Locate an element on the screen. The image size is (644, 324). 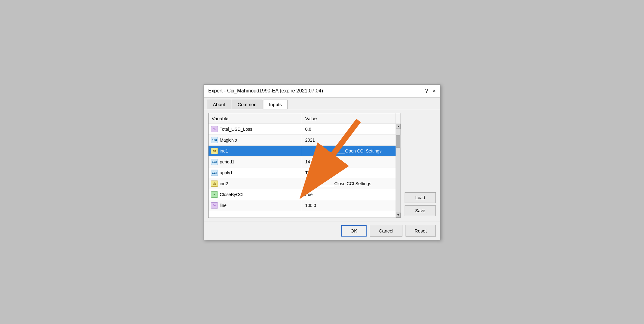
dialog-title: Expert - Cci_Mahmoud1990-EA (expire 2021… is located at coordinates (266, 91).